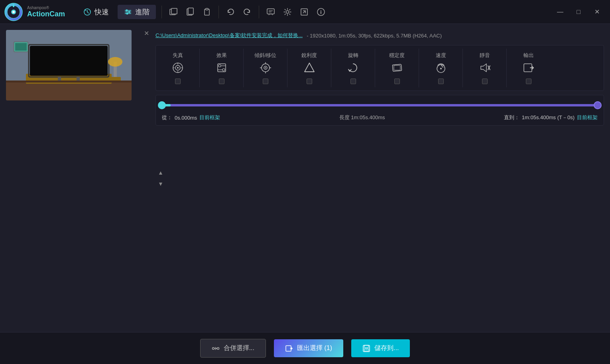 The image size is (610, 364). Describe the element at coordinates (96, 12) in the screenshot. I see `quick-nav-btn: 快速` at that location.